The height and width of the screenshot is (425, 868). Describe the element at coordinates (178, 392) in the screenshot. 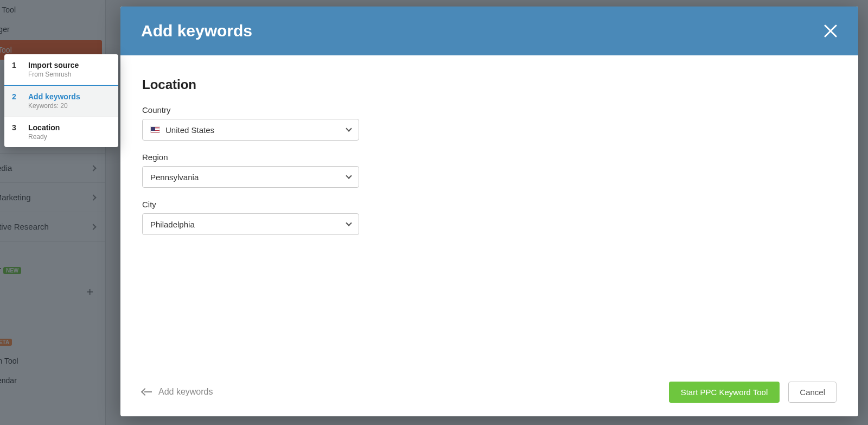

I see `back-add-keywords: Add keywords` at that location.